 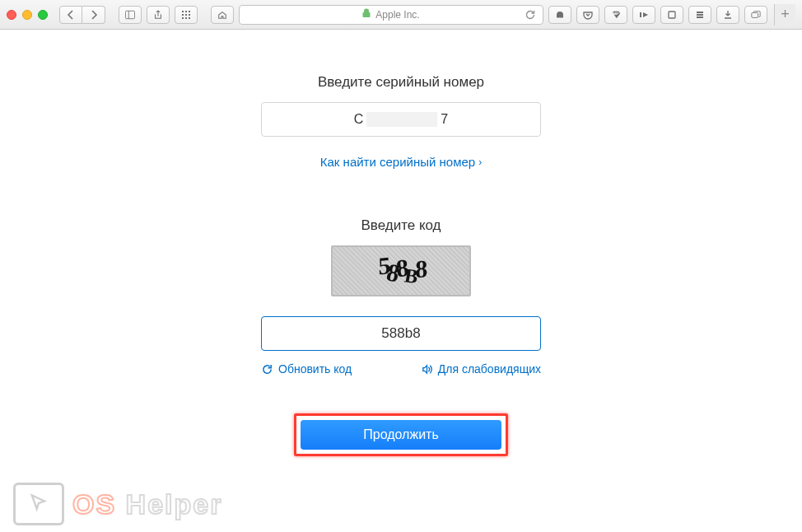 What do you see at coordinates (401, 271) in the screenshot?
I see `captcha-image: 588B8` at bounding box center [401, 271].